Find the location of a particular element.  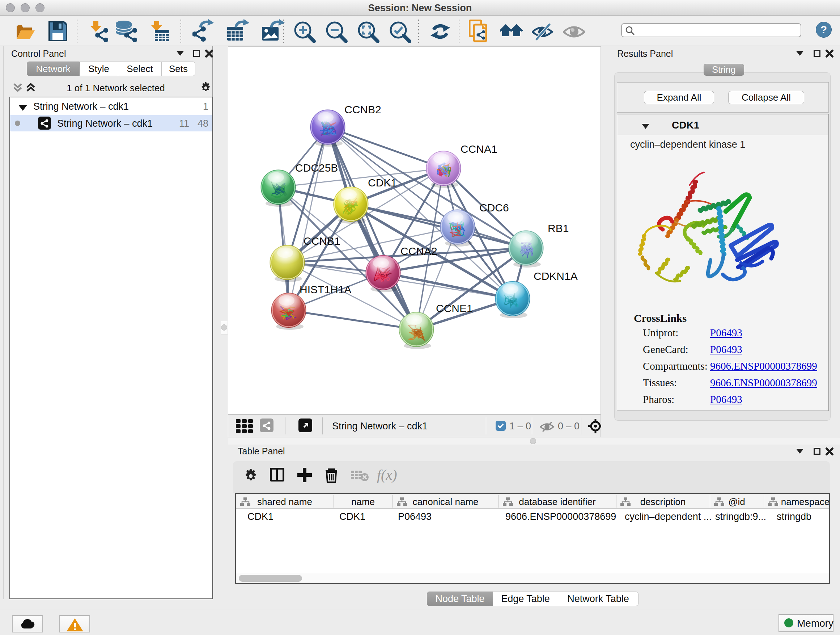

svg-text: HIST1H1A is located at coordinates (325, 290).